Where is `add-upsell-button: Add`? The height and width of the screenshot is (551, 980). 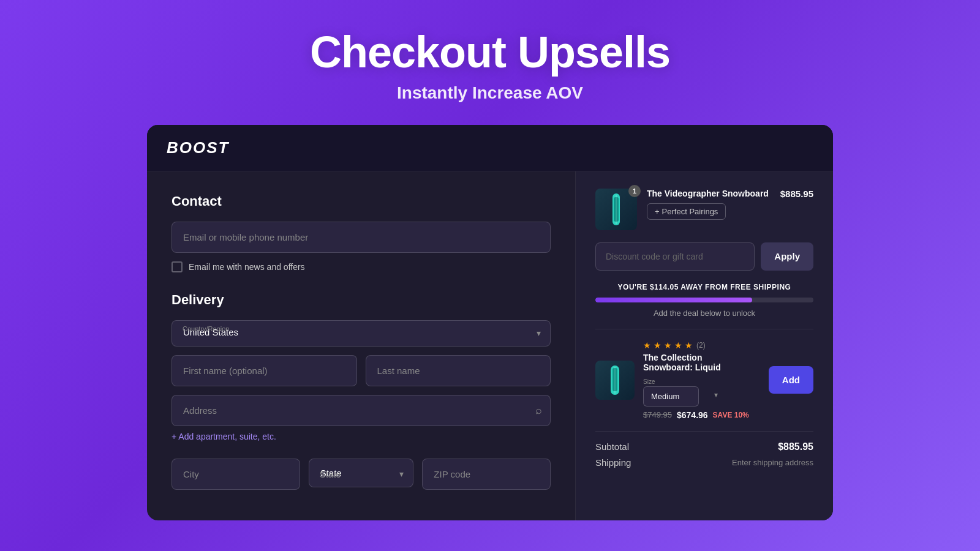
add-upsell-button: Add is located at coordinates (791, 380).